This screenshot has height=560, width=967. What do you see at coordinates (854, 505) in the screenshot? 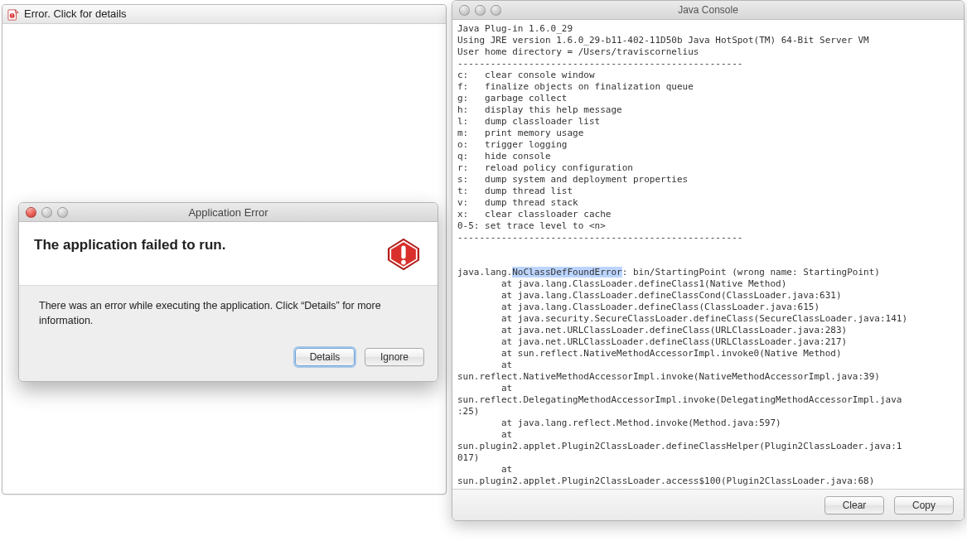
I see `clear-button: Clear` at bounding box center [854, 505].